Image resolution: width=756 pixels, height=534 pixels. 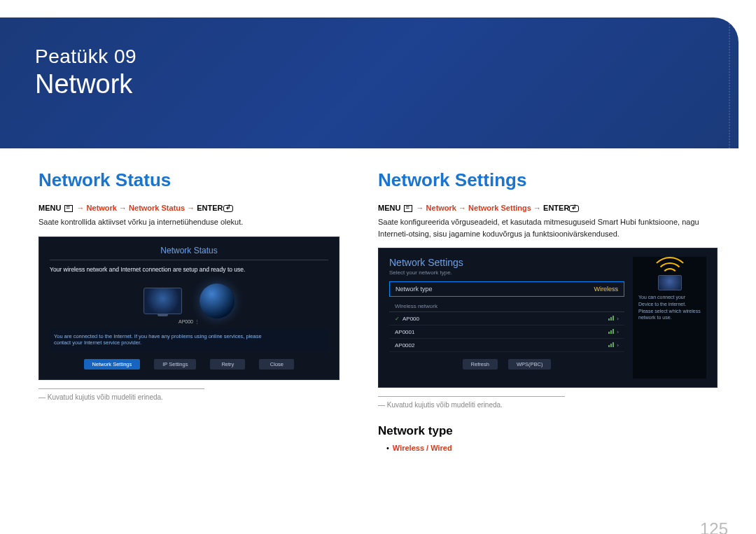 What do you see at coordinates (189, 181) in the screenshot?
I see `section-title-network-status: Network Status` at bounding box center [189, 181].